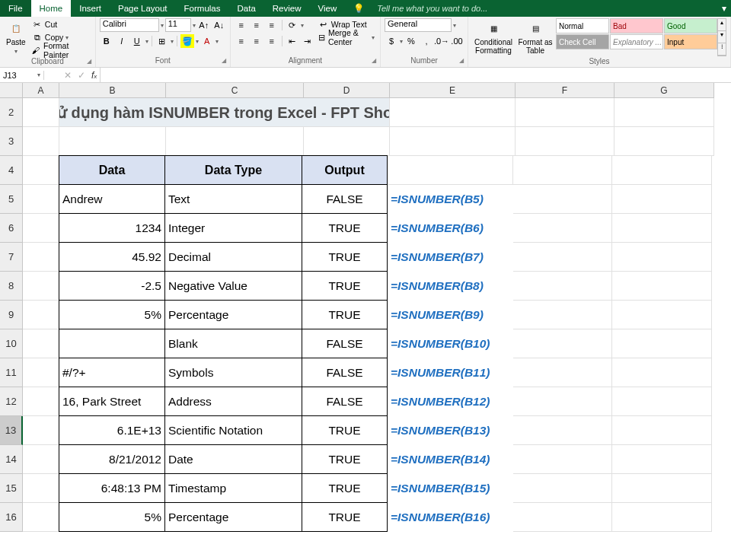  Describe the element at coordinates (11, 113) in the screenshot. I see `row-header-2: 2` at that location.